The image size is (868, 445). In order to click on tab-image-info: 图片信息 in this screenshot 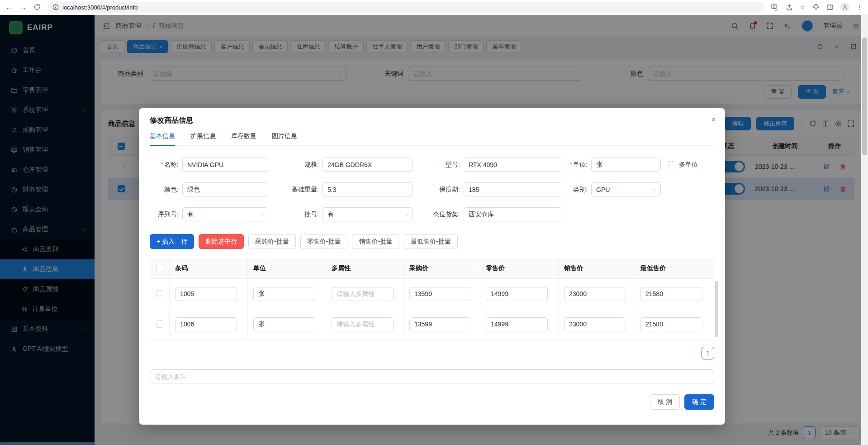, I will do `click(285, 139)`.